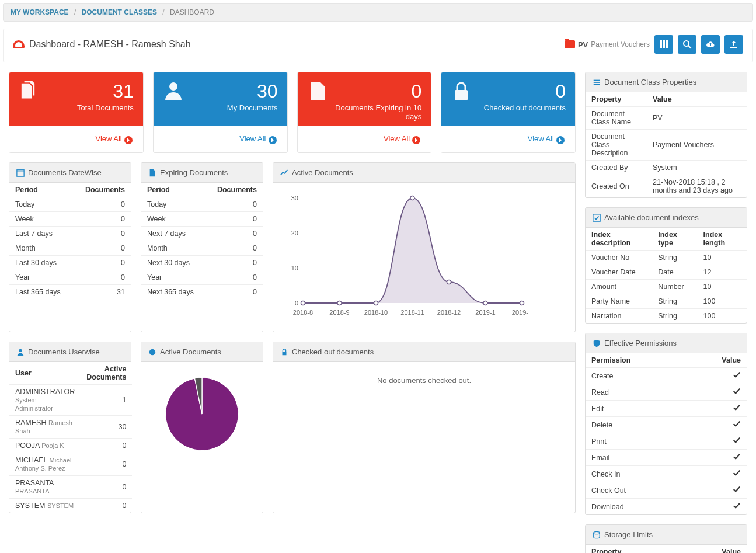 Image resolution: width=756 pixels, height=553 pixels. Describe the element at coordinates (666, 458) in the screenshot. I see `table-row: Email` at that location.